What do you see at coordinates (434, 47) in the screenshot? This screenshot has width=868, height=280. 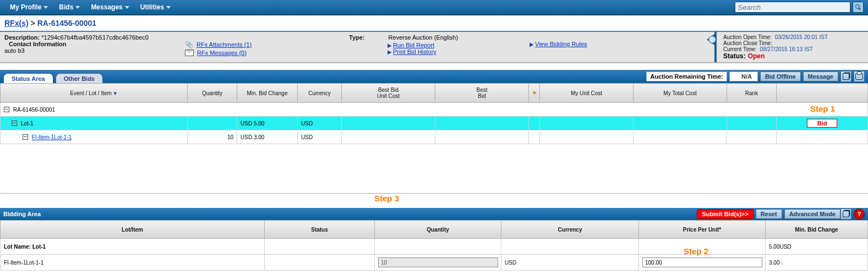 I see `info-panel: Description: *1294c67b4fba4597b517cdbc46…` at bounding box center [434, 47].